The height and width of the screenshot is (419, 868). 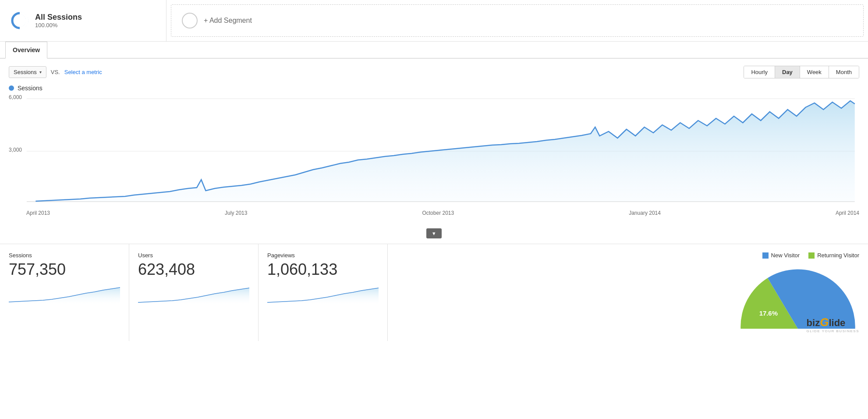 I want to click on select-metric-link: Select a metric, so click(x=83, y=72).